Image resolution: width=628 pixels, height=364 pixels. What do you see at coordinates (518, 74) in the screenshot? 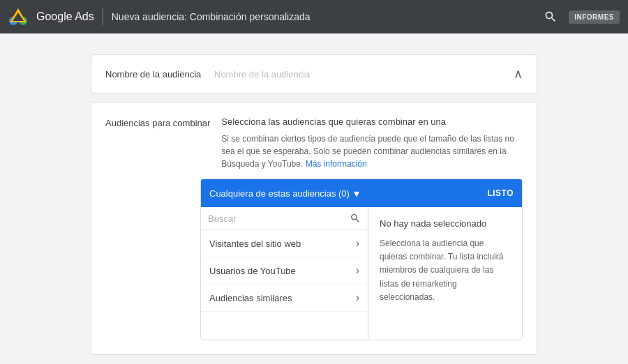
I see `audience-name-chevron: ∧` at bounding box center [518, 74].